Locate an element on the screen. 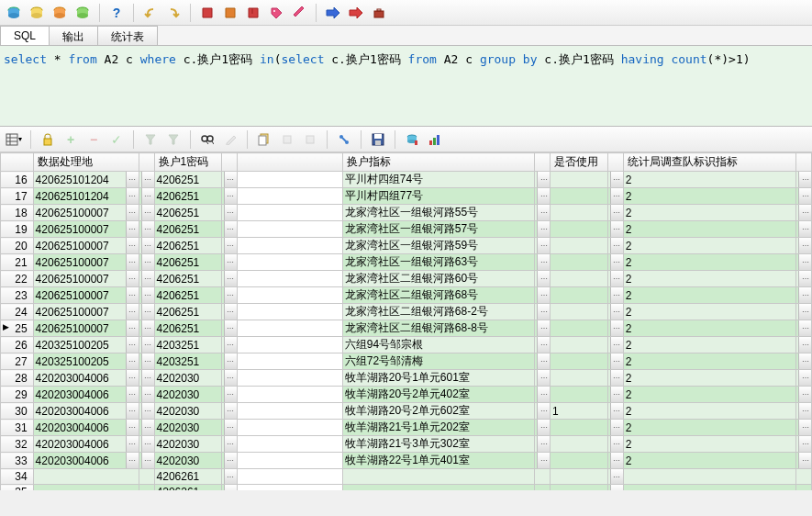 The width and height of the screenshot is (812, 516). row-number: 30 is located at coordinates (17, 411).